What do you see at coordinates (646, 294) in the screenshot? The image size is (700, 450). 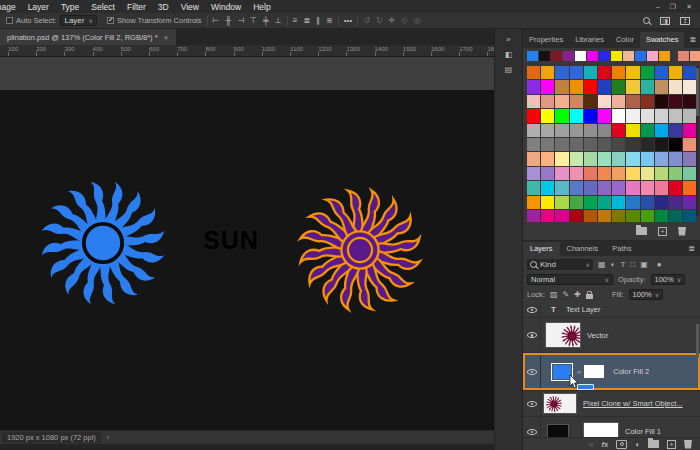 I see `fill-dropdown: 100% ∨` at bounding box center [646, 294].